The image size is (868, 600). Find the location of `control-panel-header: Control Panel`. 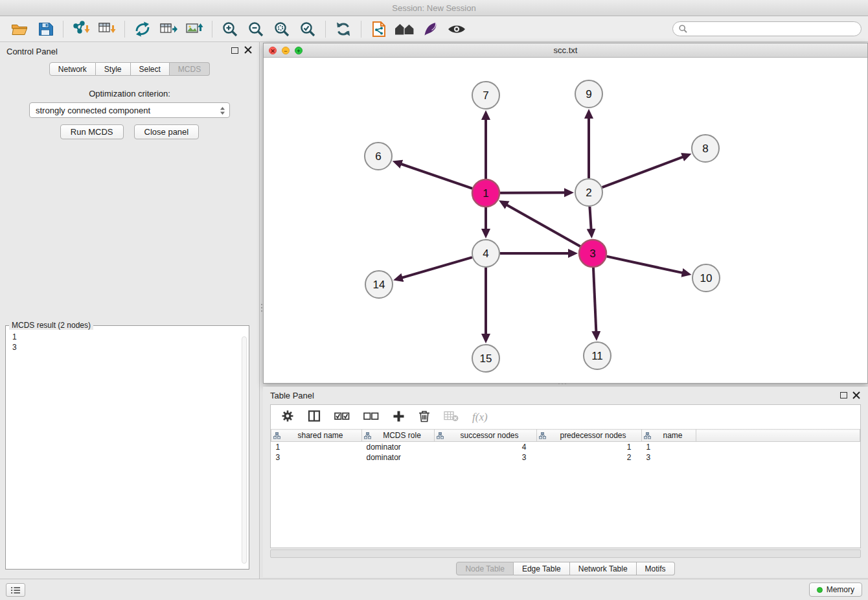

control-panel-header: Control Panel is located at coordinates (130, 51).